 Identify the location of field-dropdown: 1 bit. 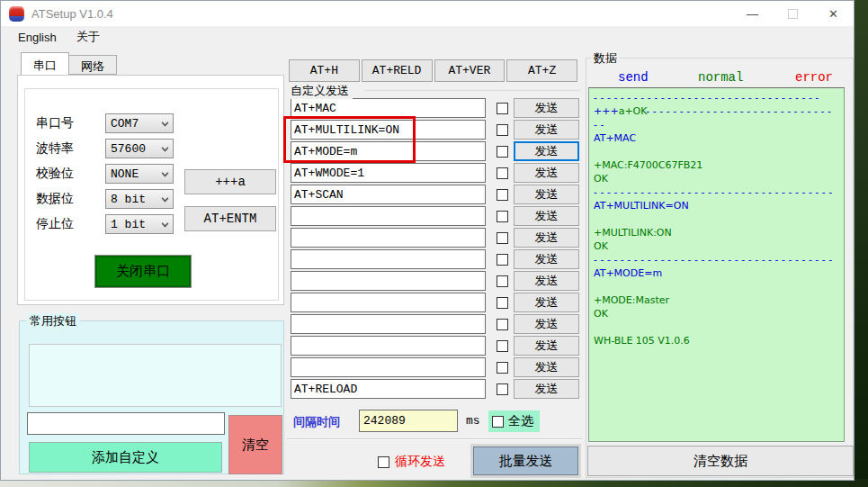
(139, 224).